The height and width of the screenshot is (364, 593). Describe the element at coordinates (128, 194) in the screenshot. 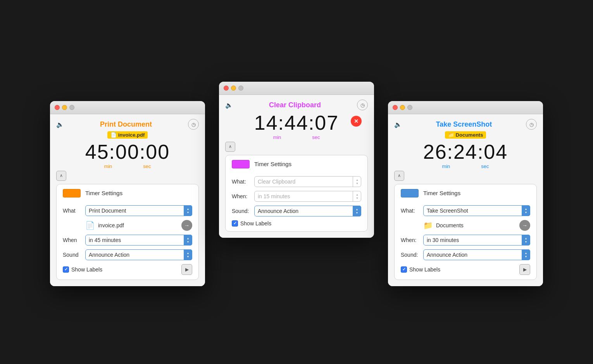

I see `window-print-document: 🔈 Print Document ◷ 📄 invoice.pdf 45:00:0…` at that location.